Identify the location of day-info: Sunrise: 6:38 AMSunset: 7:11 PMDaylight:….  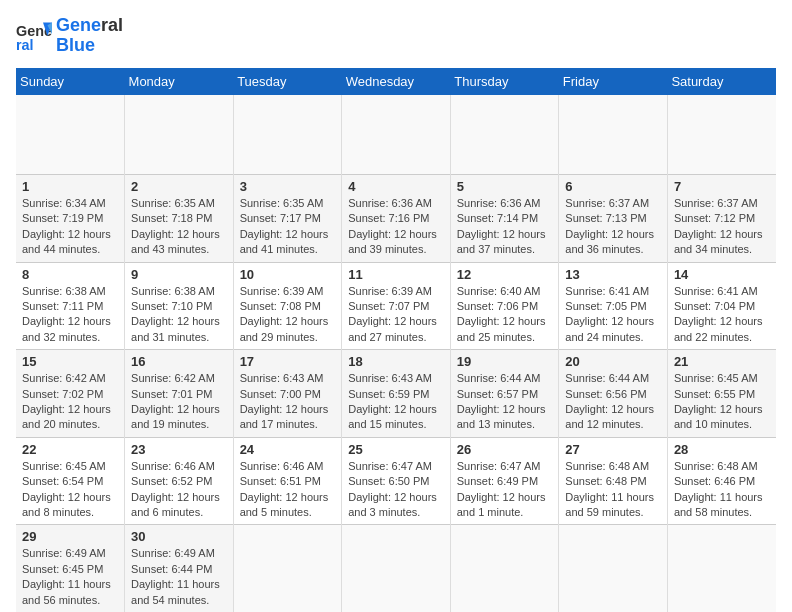
(71, 315).